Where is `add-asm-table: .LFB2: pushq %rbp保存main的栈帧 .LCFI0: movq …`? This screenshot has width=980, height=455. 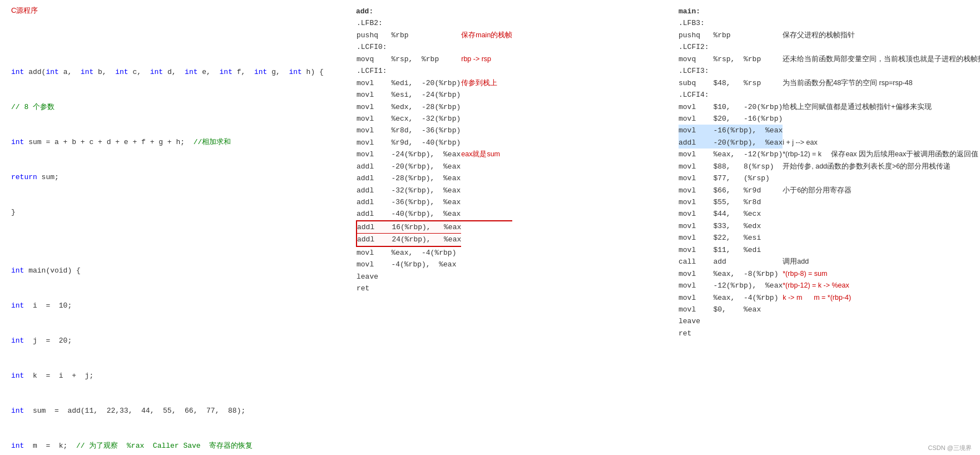 add-asm-table: .LFB2: pushq %rbp保存main的栈帧 .LCFI0: movq … is located at coordinates (434, 156).